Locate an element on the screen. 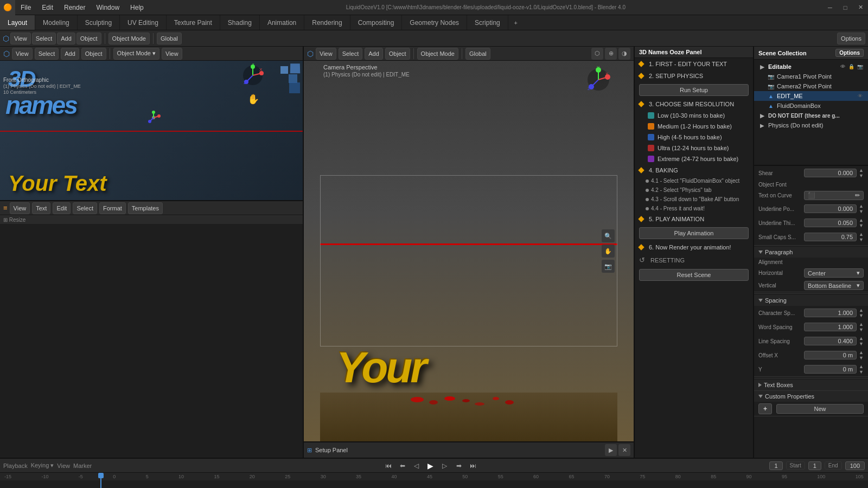 This screenshot has width=868, height=488. prev-frame-btn: ⬅ is located at coordinates (403, 466).